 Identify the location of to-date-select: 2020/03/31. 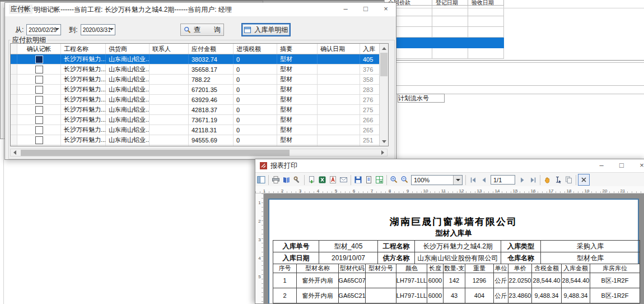
(98, 30).